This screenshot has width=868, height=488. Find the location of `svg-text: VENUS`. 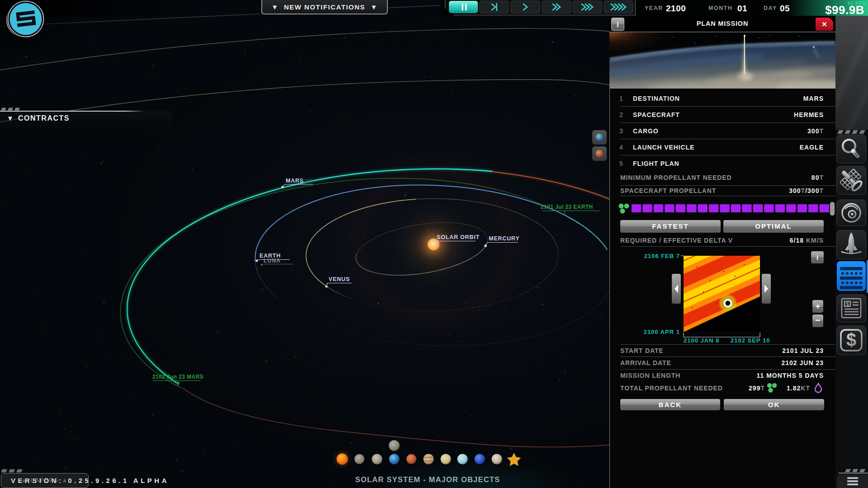

svg-text: VENUS is located at coordinates (339, 279).